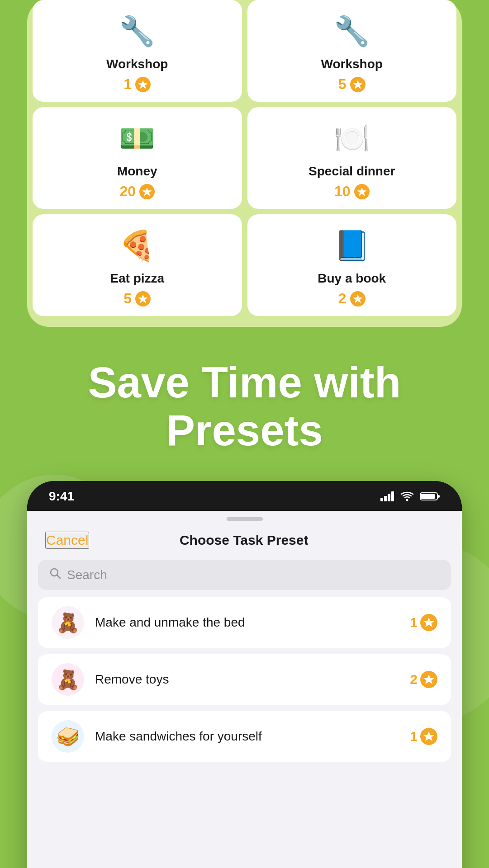 The height and width of the screenshot is (868, 489). I want to click on reward-name-book: Buy a book, so click(352, 278).